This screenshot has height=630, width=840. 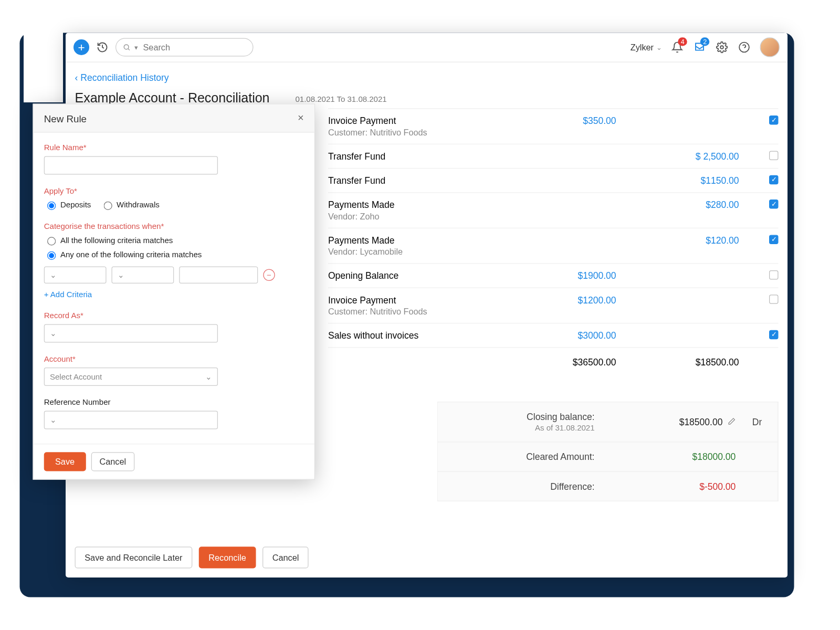 I want to click on apply-to-withdrawals-radio: Withdrawals, so click(x=130, y=205).